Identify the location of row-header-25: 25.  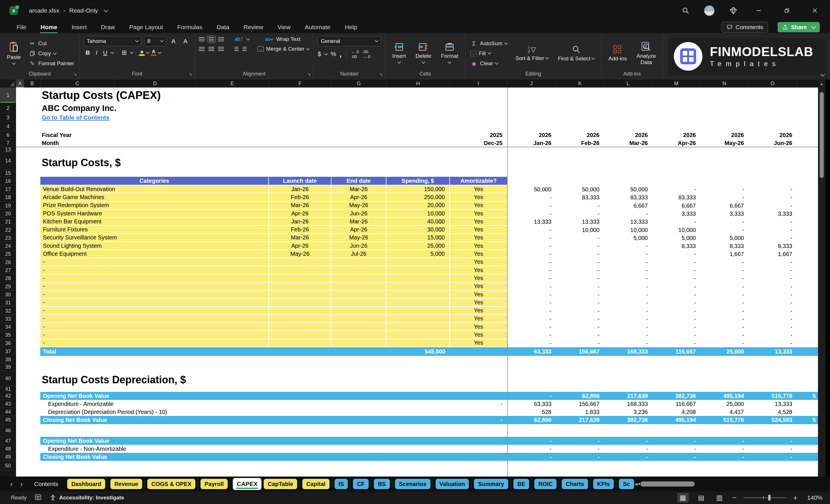
(8, 254).